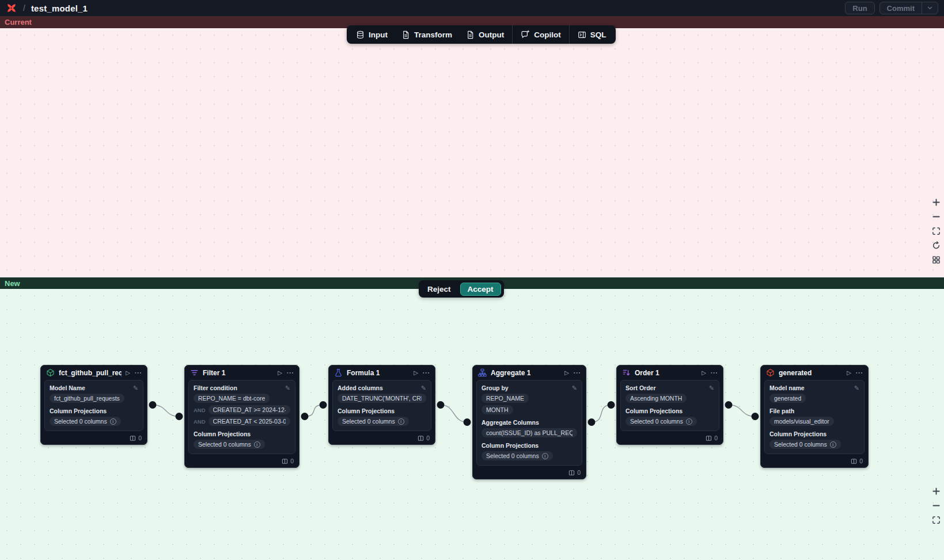  Describe the element at coordinates (541, 35) in the screenshot. I see `toolbar-copilot-button: Copilot` at that location.